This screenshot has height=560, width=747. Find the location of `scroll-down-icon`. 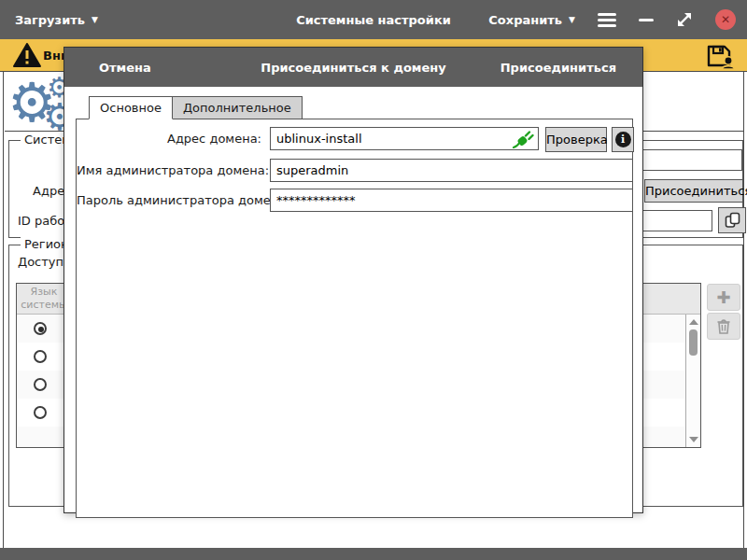

scroll-down-icon is located at coordinates (694, 440).